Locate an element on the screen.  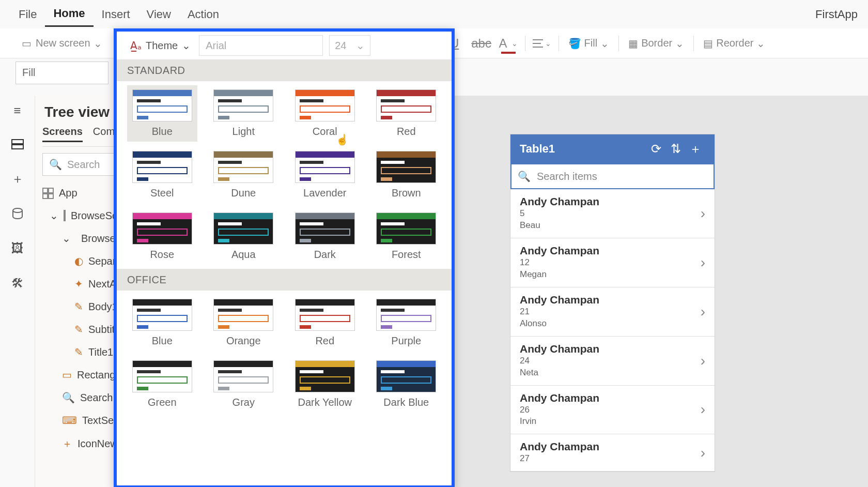
theme-card-label: Red is located at coordinates (324, 341).